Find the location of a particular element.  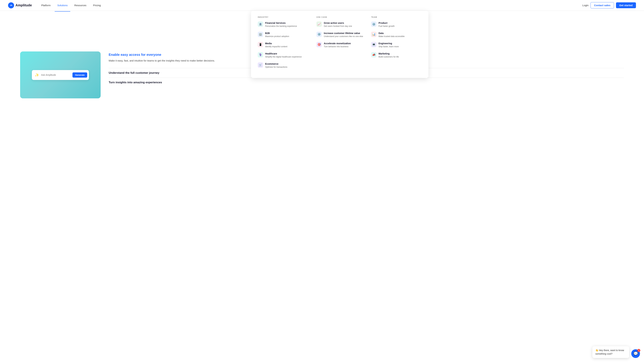

increase-ltv-icon: ⚙️ is located at coordinates (319, 34).